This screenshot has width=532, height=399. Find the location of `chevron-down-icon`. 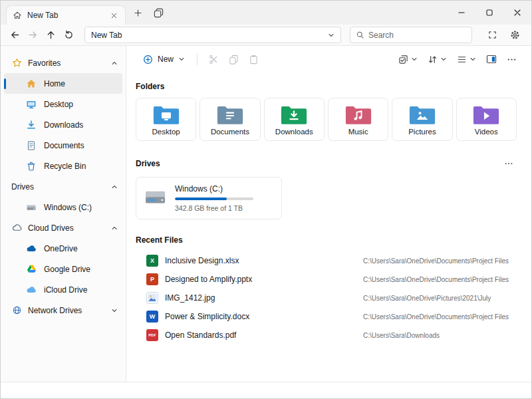

chevron-down-icon is located at coordinates (114, 311).